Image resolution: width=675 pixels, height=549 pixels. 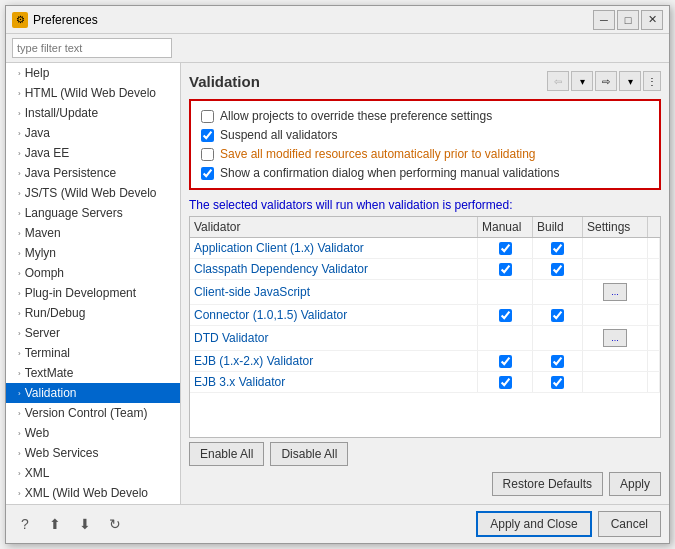 I want to click on sidebar-item-install/update: ›Install/Update, so click(x=93, y=113).